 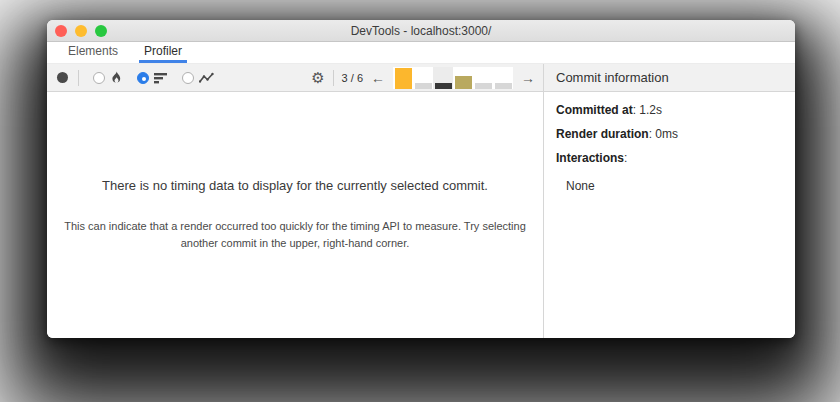 I want to click on next-commit-arrow: →, so click(x=528, y=78).